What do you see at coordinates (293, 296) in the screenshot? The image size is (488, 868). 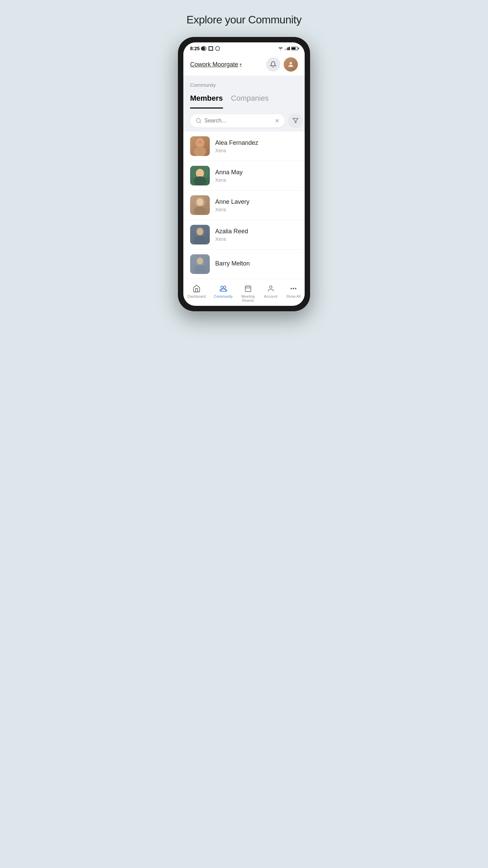 I see `nav-show-all-label: Show All` at bounding box center [293, 296].